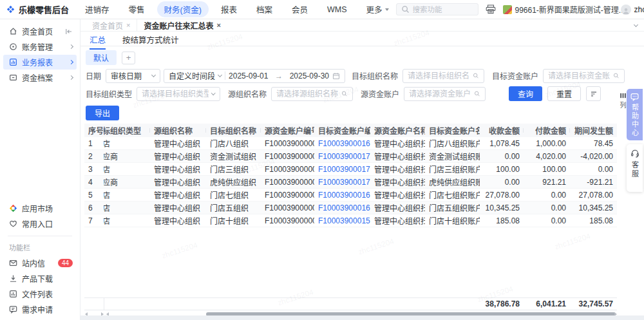 This screenshot has height=320, width=644. I want to click on table-cell: 3, so click(94, 169).